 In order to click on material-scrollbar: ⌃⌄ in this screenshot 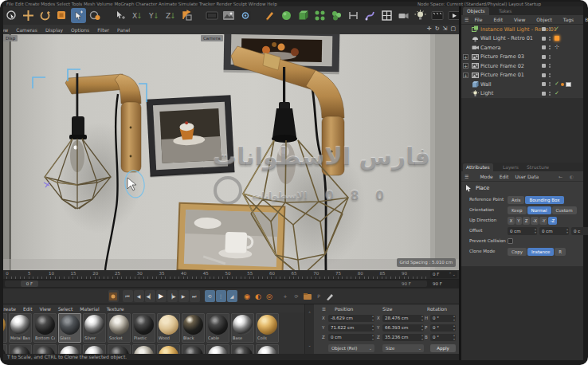, I will do `click(309, 329)`.